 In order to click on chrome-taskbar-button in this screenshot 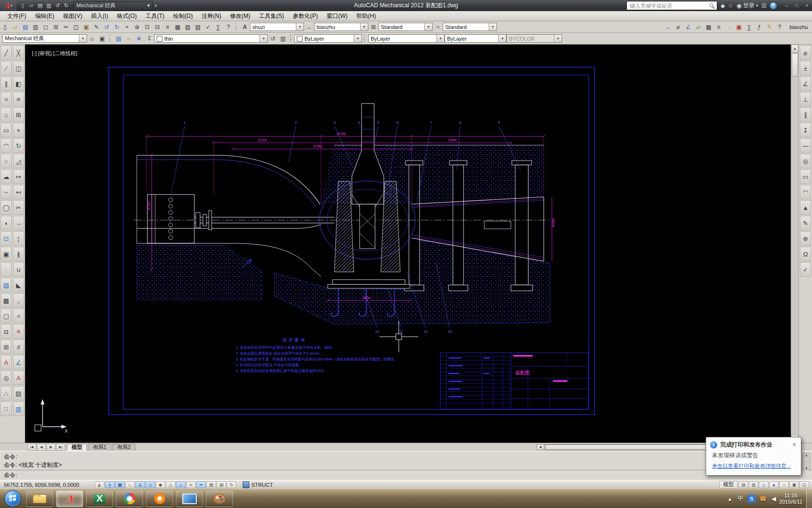, I will do `click(130, 499)`.